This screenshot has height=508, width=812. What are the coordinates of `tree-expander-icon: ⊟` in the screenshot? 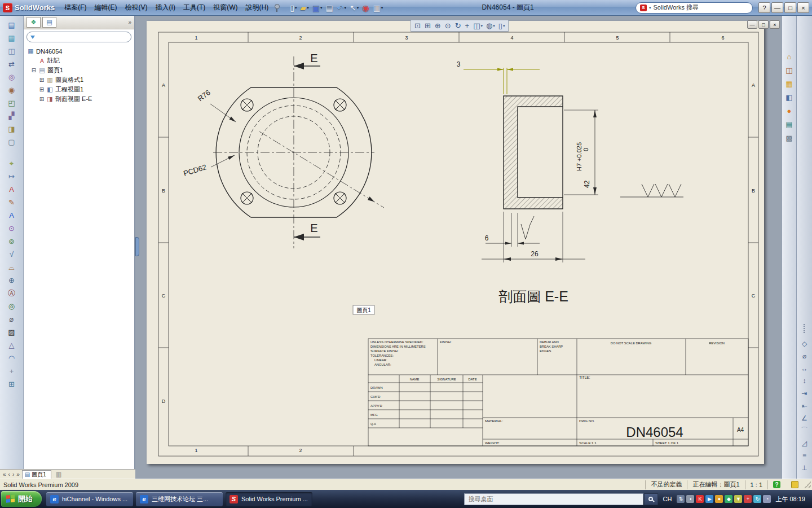 It's located at (34, 70).